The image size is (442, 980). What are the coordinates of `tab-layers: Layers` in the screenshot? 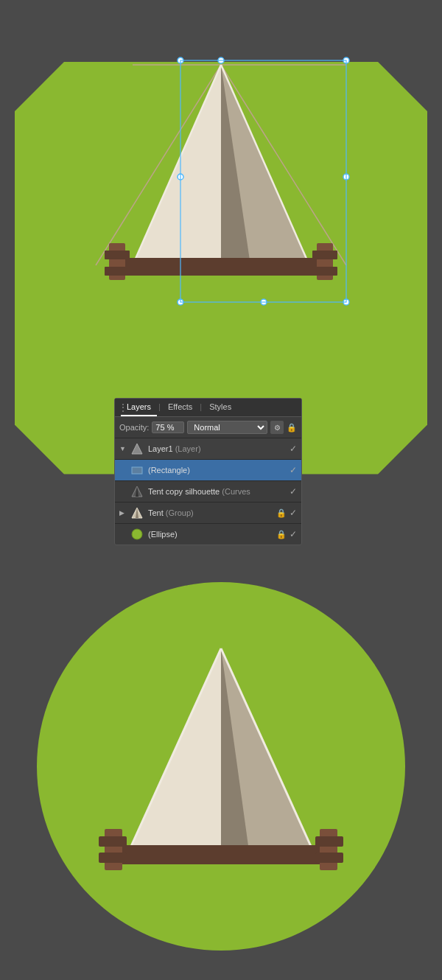 It's located at (138, 407).